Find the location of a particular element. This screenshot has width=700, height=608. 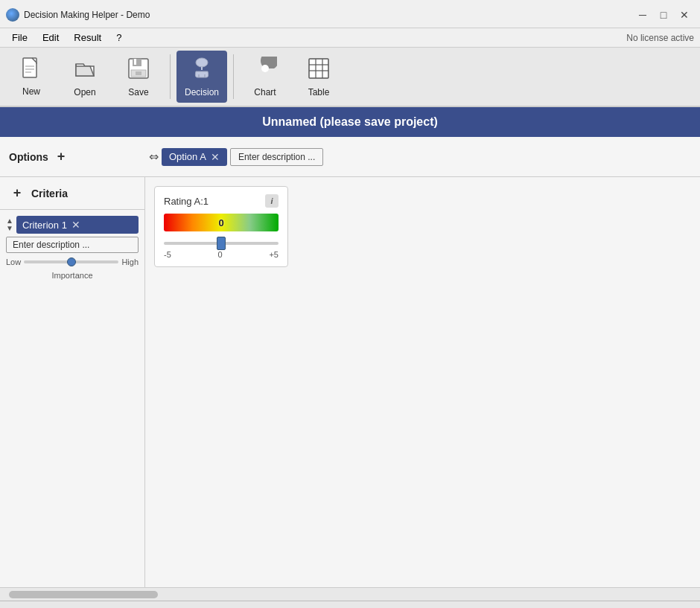

new-icon is located at coordinates (31, 70).